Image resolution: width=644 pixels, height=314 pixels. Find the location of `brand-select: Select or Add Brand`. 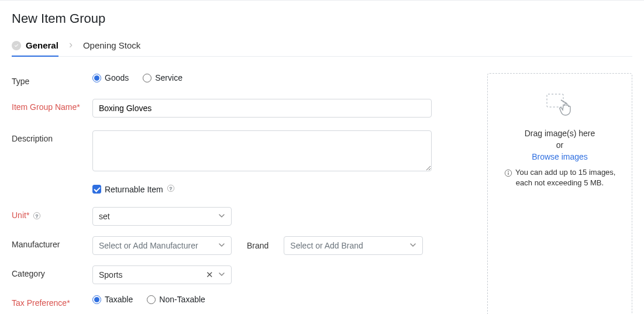

brand-select: Select or Add Brand is located at coordinates (353, 246).